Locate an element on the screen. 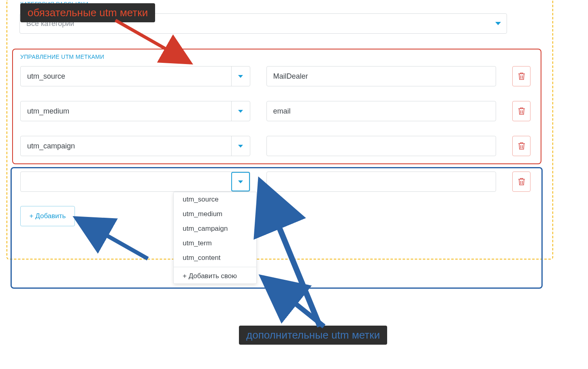  utm-key-select: utm_campaign is located at coordinates (135, 146).